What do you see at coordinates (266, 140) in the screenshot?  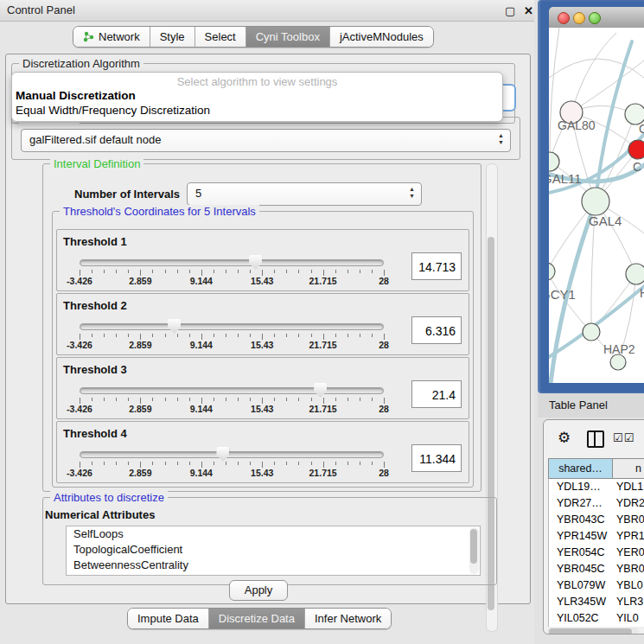 I see `table-data-combo: galFiltered.sif default node ▲▼` at bounding box center [266, 140].